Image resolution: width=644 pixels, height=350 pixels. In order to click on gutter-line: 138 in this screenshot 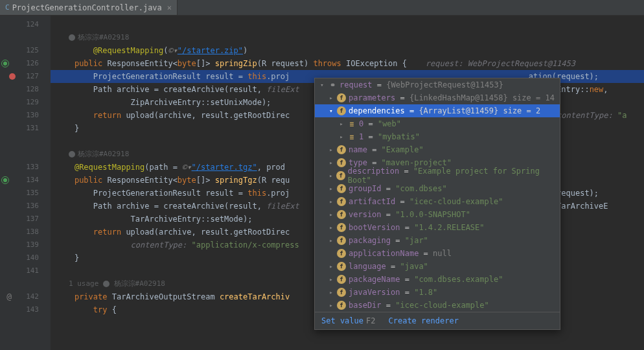, I will do `click(25, 232)`.